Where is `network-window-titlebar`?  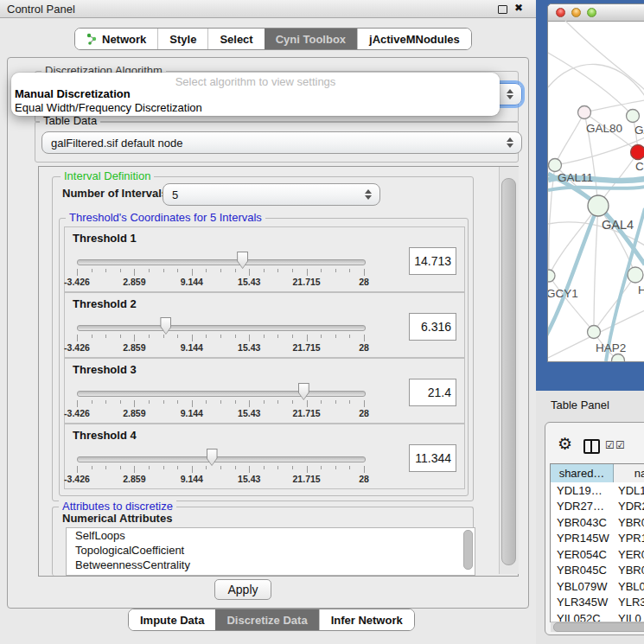 network-window-titlebar is located at coordinates (596, 13).